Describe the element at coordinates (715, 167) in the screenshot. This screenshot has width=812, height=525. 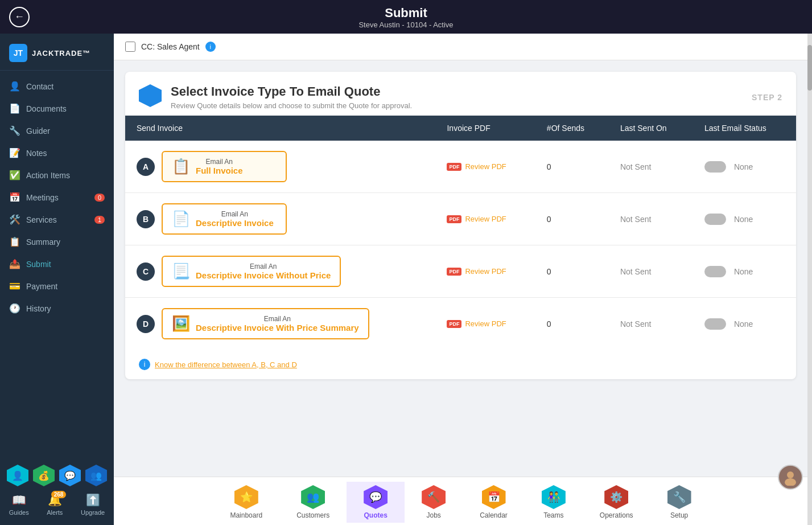
I see `toggle-a` at that location.